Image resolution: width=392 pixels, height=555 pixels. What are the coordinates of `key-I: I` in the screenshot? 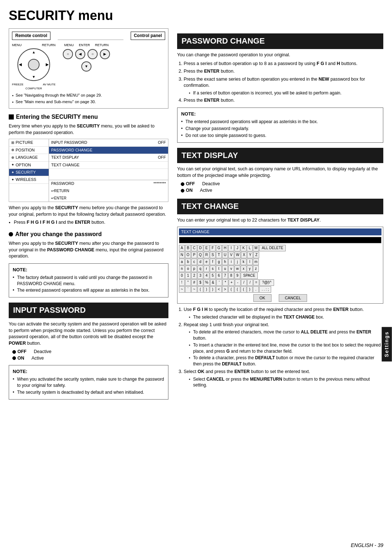 It's located at (231, 248).